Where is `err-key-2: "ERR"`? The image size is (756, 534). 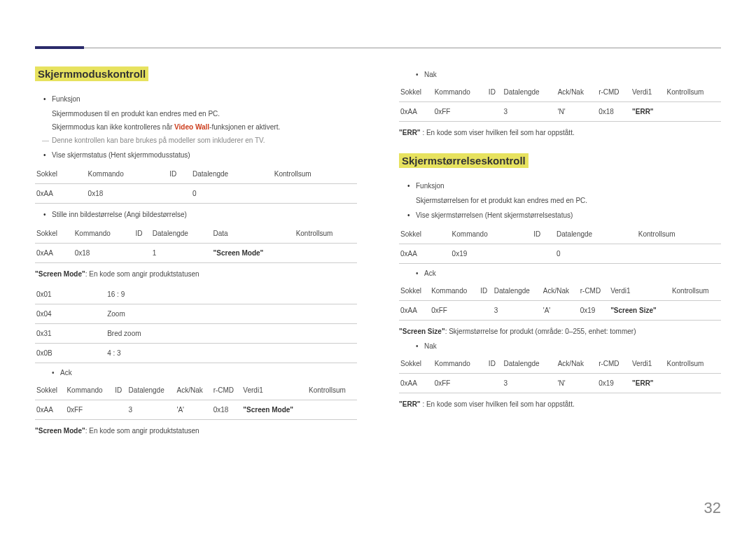 err-key-2: "ERR" is located at coordinates (410, 405).